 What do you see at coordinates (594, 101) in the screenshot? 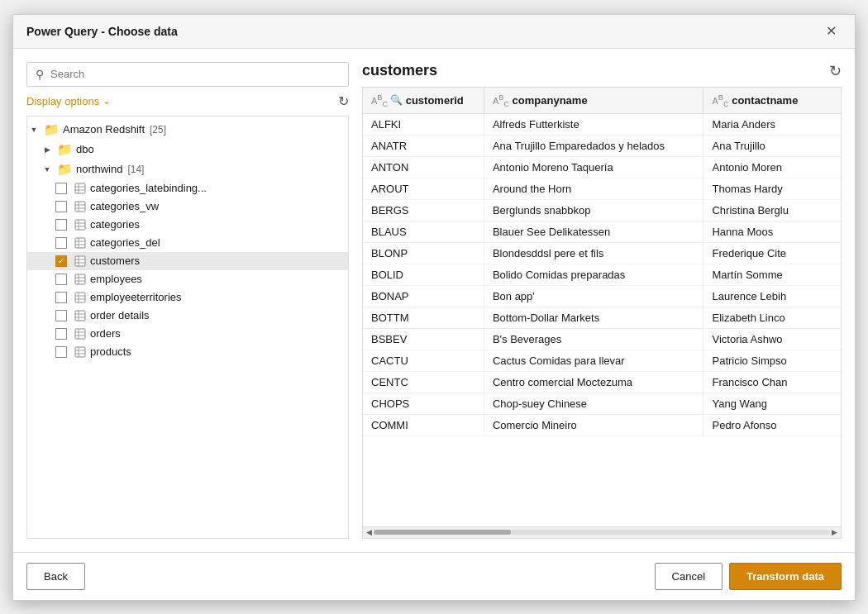
I see `col-header-companyname: ABC companyname` at bounding box center [594, 101].